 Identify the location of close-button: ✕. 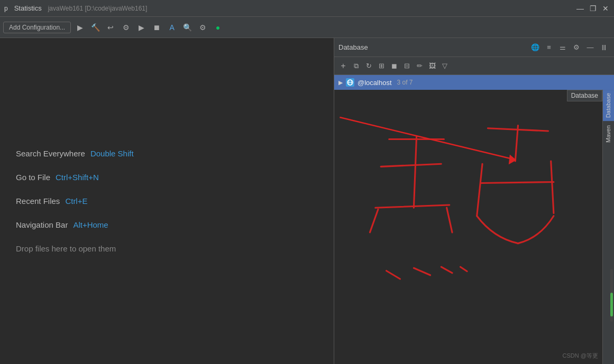
(606, 8).